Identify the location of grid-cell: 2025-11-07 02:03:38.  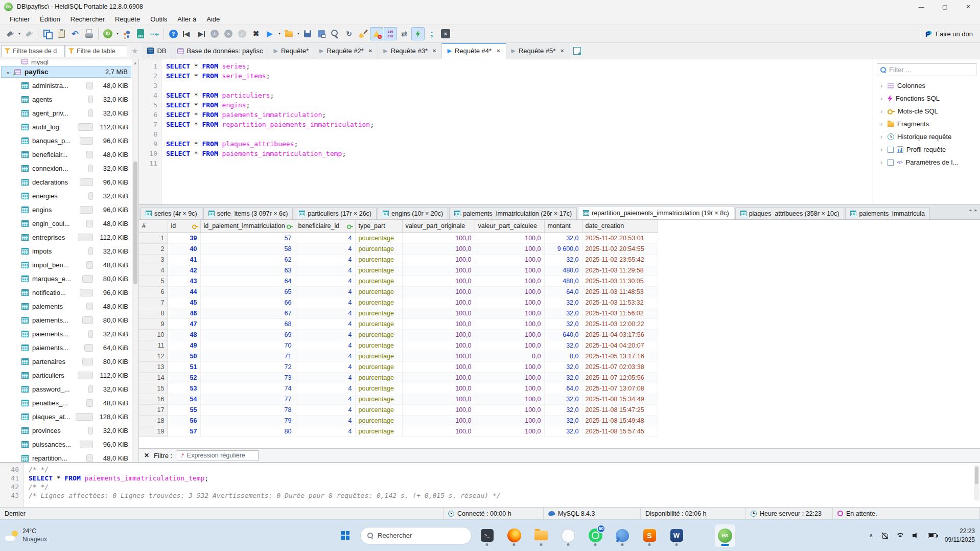
(620, 367).